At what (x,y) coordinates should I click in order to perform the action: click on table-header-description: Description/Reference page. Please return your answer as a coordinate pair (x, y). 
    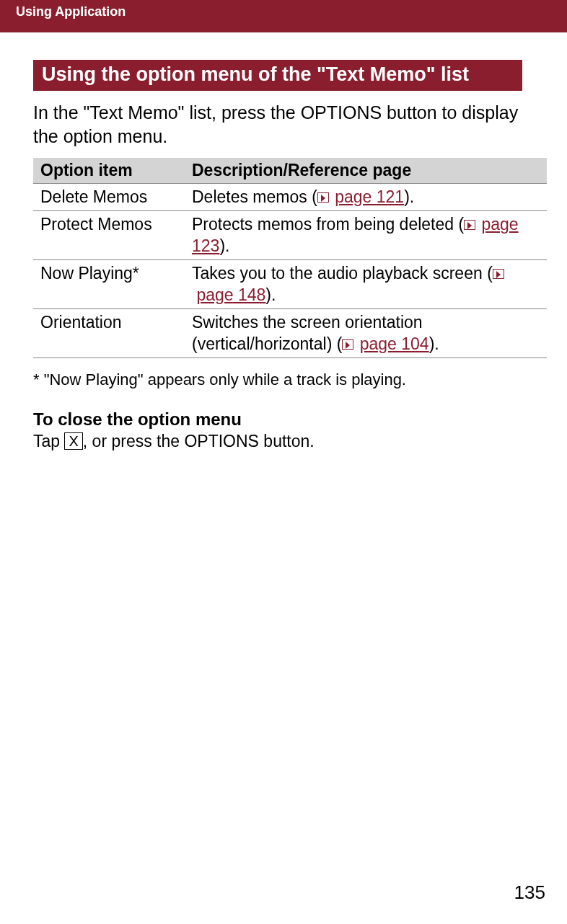
    Looking at the image, I should click on (366, 171).